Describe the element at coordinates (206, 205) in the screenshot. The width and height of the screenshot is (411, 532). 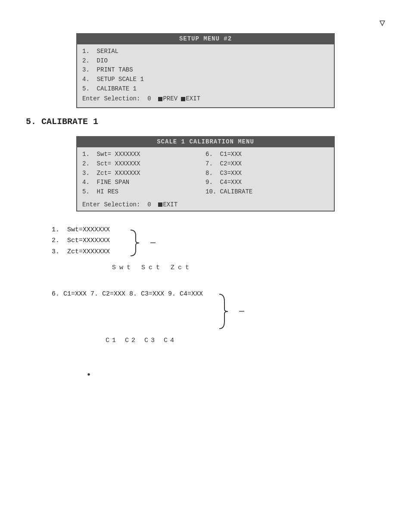
I see `cal-enter-line: Enter Selection: 0 EXIT` at that location.